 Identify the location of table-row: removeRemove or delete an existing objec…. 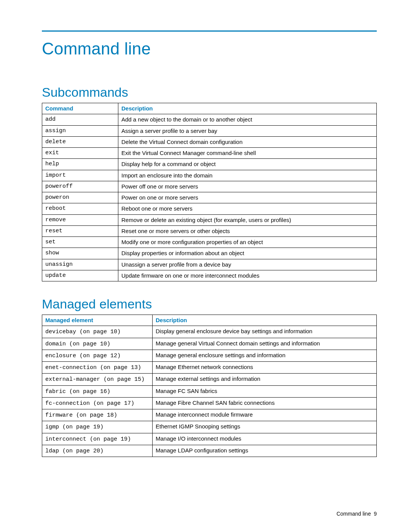
(209, 220).